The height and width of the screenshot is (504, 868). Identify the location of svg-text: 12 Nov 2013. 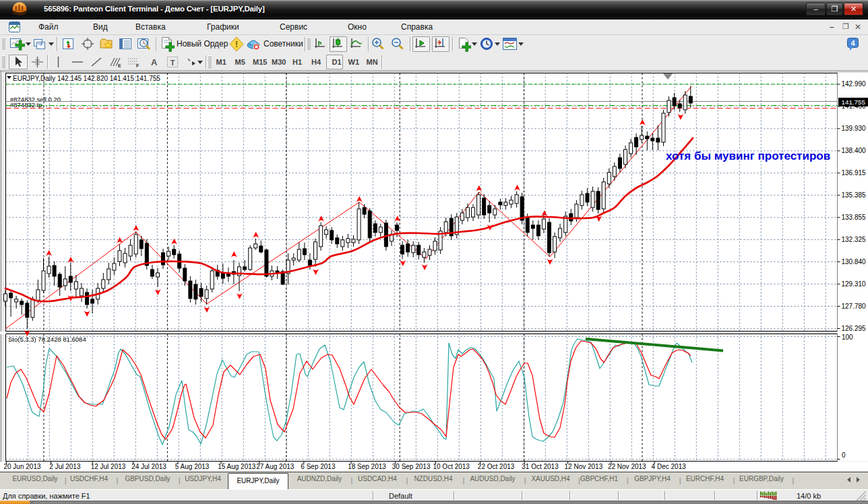
(584, 466).